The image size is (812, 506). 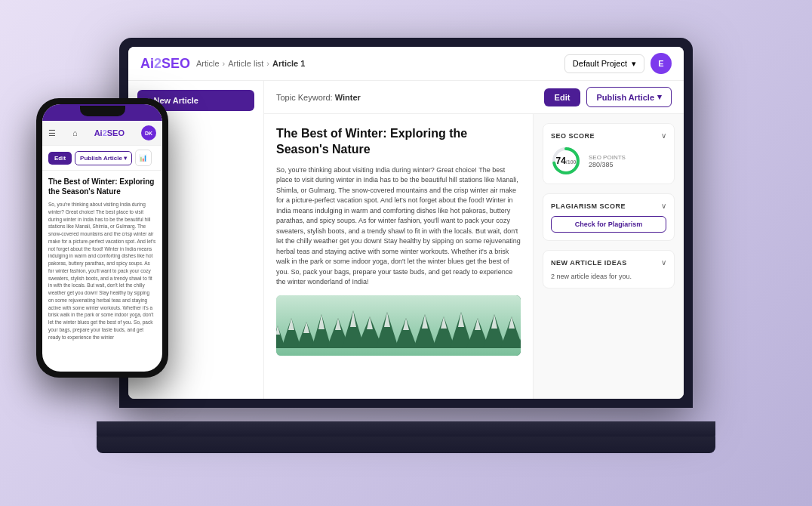 What do you see at coordinates (246, 63) in the screenshot?
I see `breadcrumb-item2: Article list` at bounding box center [246, 63].